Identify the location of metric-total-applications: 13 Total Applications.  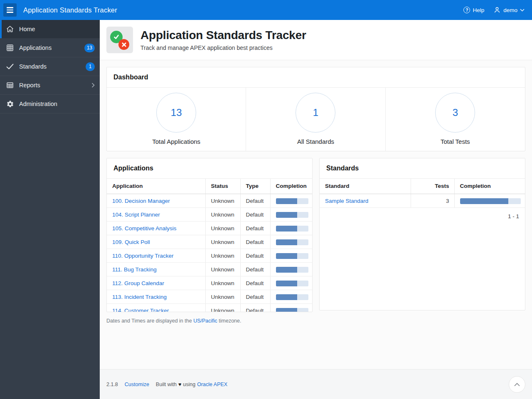
(176, 119).